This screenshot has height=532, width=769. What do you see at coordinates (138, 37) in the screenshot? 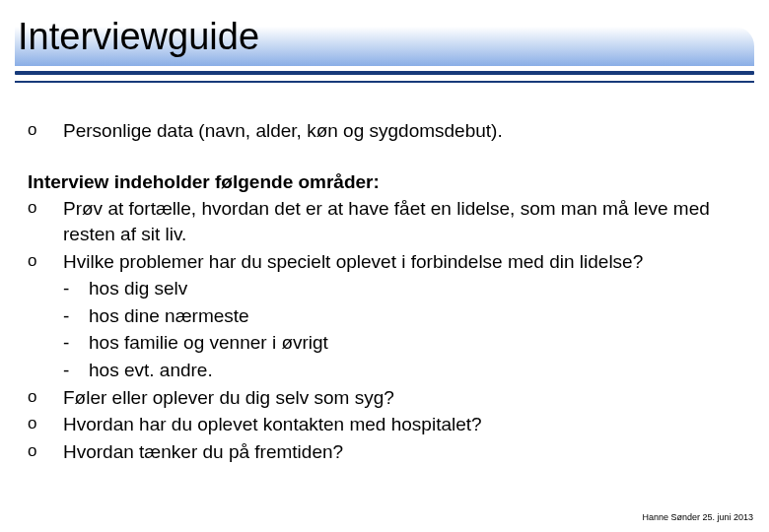
I see `slide-title: Interviewguide` at bounding box center [138, 37].